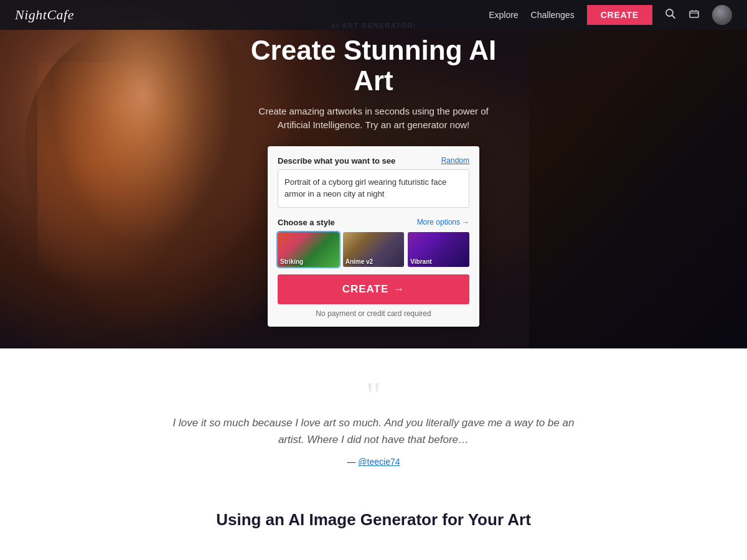 This screenshot has height=560, width=747. I want to click on style-label: Choose a style, so click(306, 223).